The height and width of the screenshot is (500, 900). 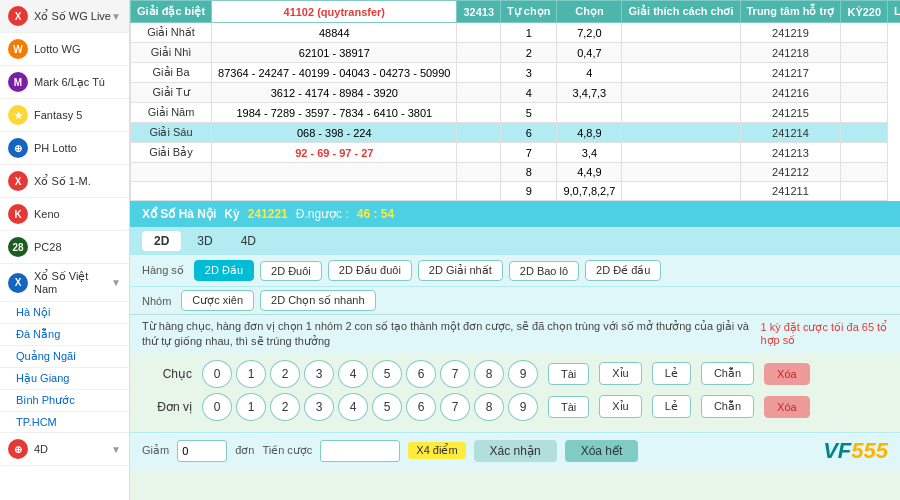 I want to click on clear-button: Xóa hết, so click(x=602, y=451).